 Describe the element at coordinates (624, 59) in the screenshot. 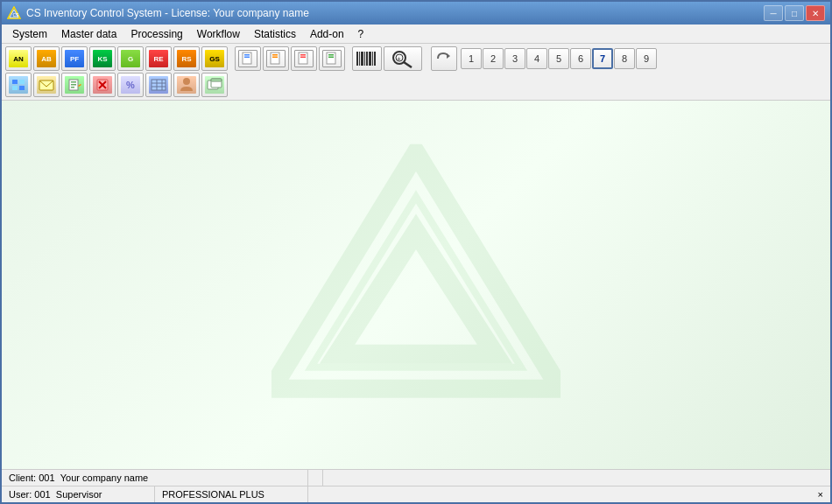

I see `page-btn-8: 8` at that location.